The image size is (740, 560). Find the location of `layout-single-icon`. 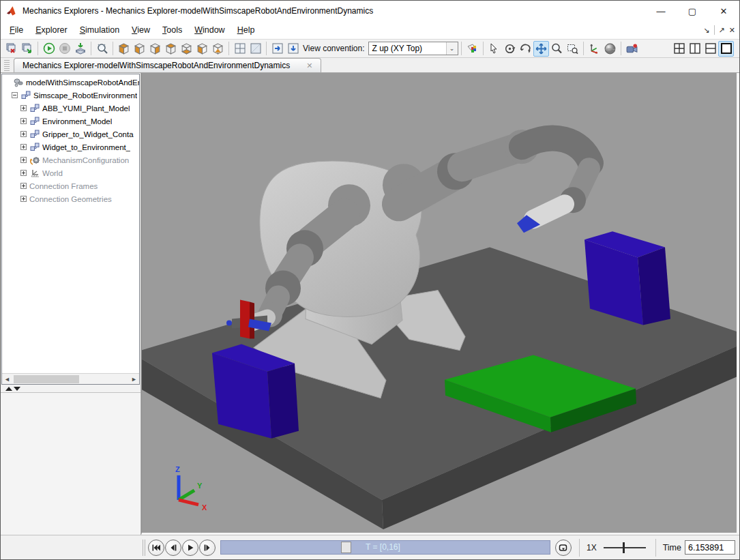

layout-single-icon is located at coordinates (726, 49).